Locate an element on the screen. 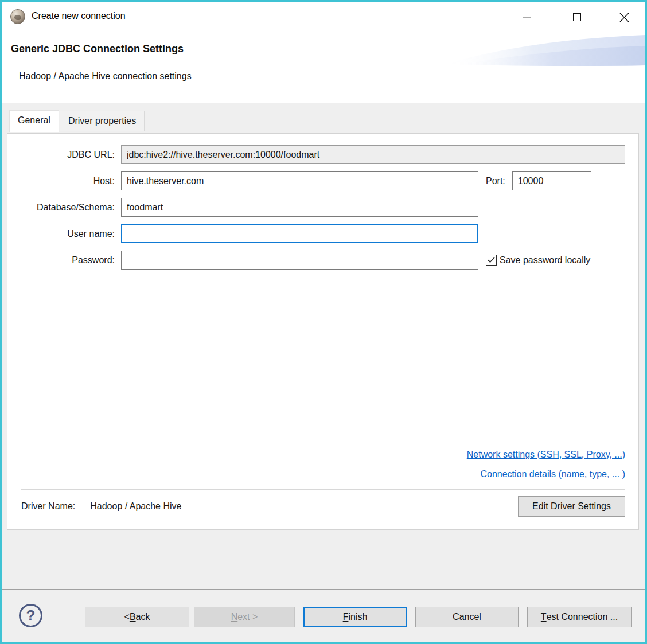 The image size is (647, 644). cancel-button: Cancel is located at coordinates (467, 617).